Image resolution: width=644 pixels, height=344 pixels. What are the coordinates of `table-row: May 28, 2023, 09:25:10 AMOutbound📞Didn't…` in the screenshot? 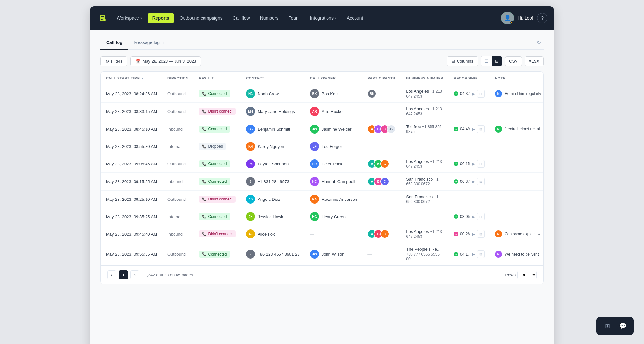 It's located at (322, 200).